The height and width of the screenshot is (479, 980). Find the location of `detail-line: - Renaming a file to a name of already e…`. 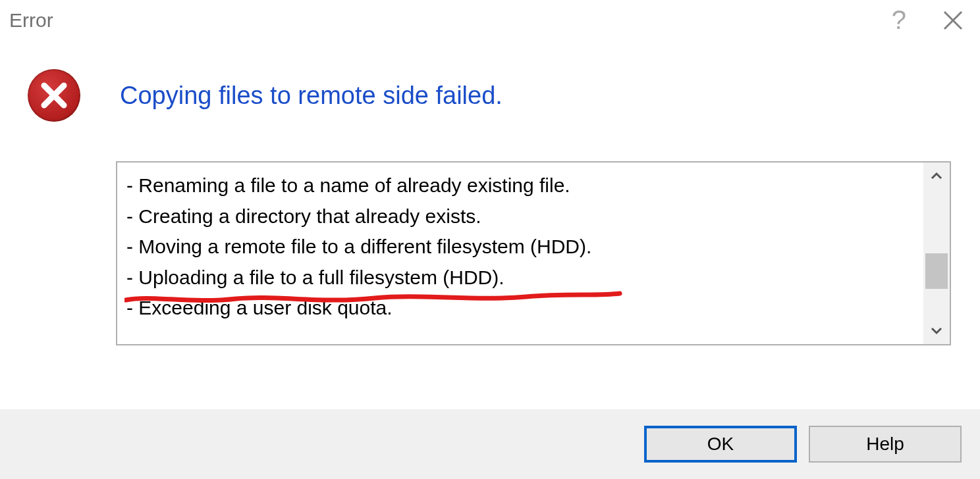

detail-line: - Renaming a file to a name of already e… is located at coordinates (520, 186).